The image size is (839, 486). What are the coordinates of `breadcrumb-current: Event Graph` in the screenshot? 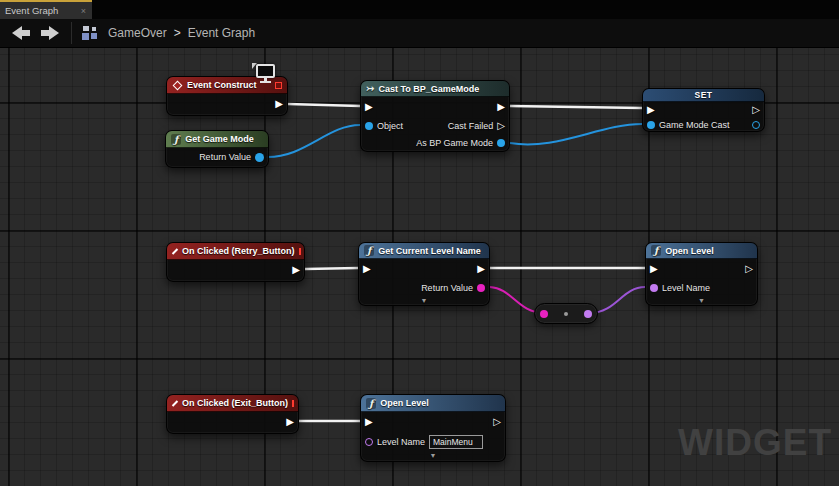 It's located at (222, 33).